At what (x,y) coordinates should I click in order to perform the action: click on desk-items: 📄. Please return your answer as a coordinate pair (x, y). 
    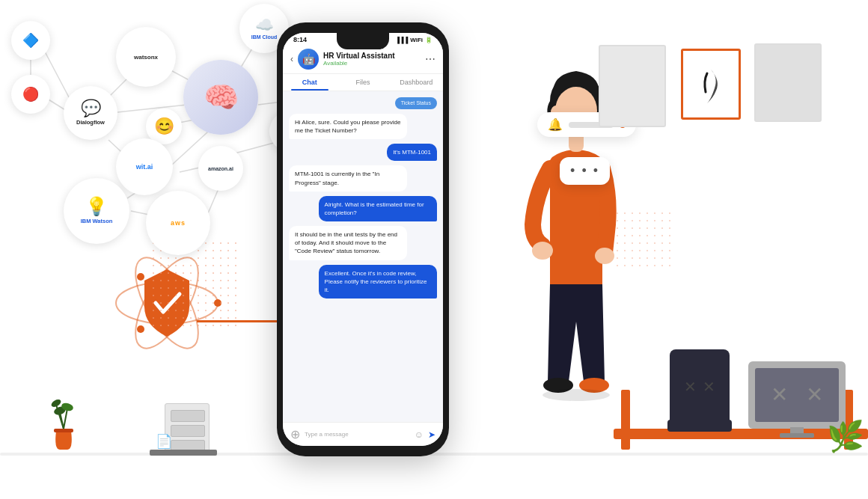
    Looking at the image, I should click on (164, 441).